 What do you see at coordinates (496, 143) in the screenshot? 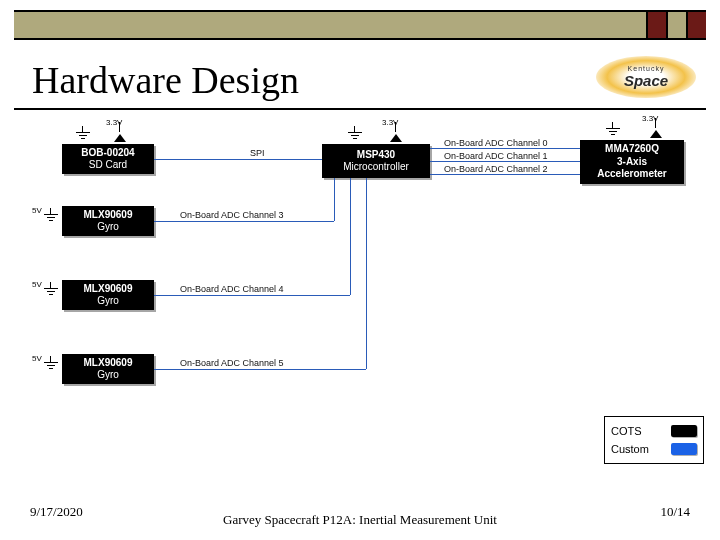
I see `adc-label: On-Board ADC Channel 0` at bounding box center [496, 143].